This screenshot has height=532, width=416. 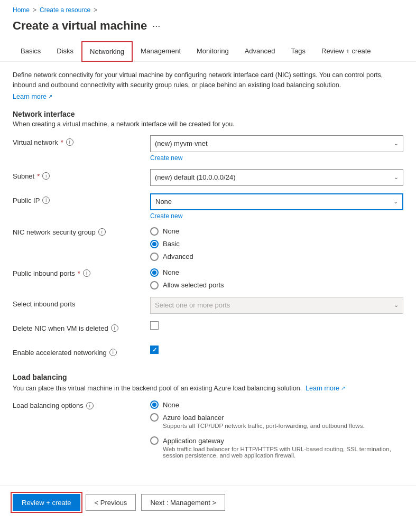 What do you see at coordinates (396, 144) in the screenshot?
I see `virtual-network-arrow-icon: ⌄` at bounding box center [396, 144].